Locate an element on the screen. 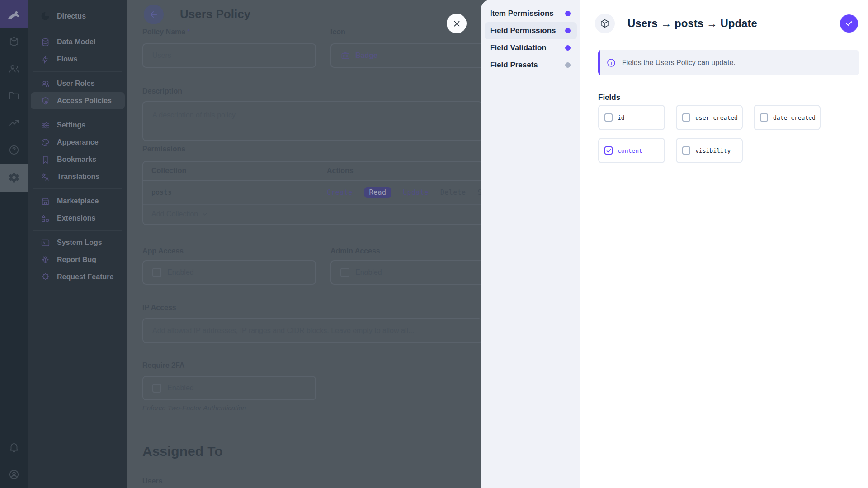 The image size is (868, 488). permission-row: posts CreateReadUpdateDeleteShare is located at coordinates (312, 193).